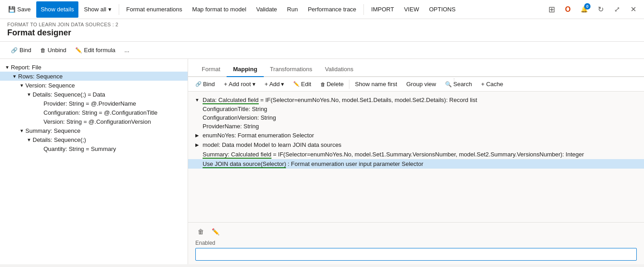 This screenshot has width=644, height=267. What do you see at coordinates (421, 145) in the screenshot?
I see `mapping-label-model: model: Data model Model to learn JOIN da…` at bounding box center [421, 145].